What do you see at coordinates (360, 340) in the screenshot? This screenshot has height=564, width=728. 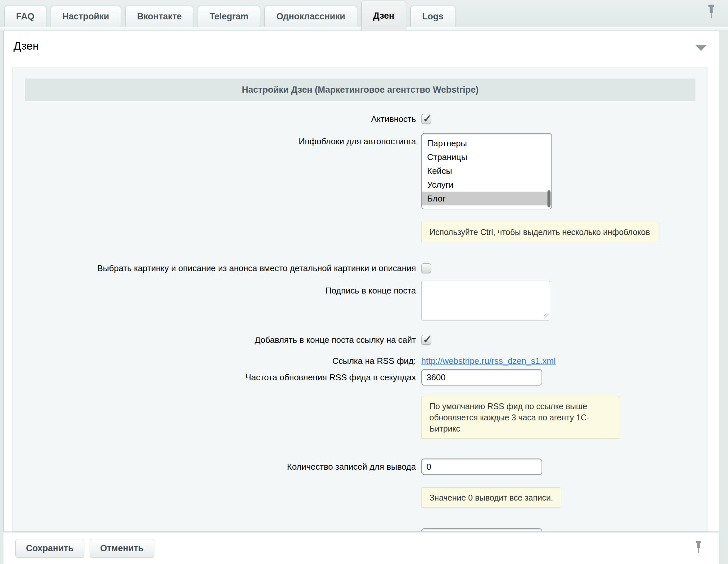 I see `row-append-link: Добавлять в конце поста ссылку на сайт` at bounding box center [360, 340].